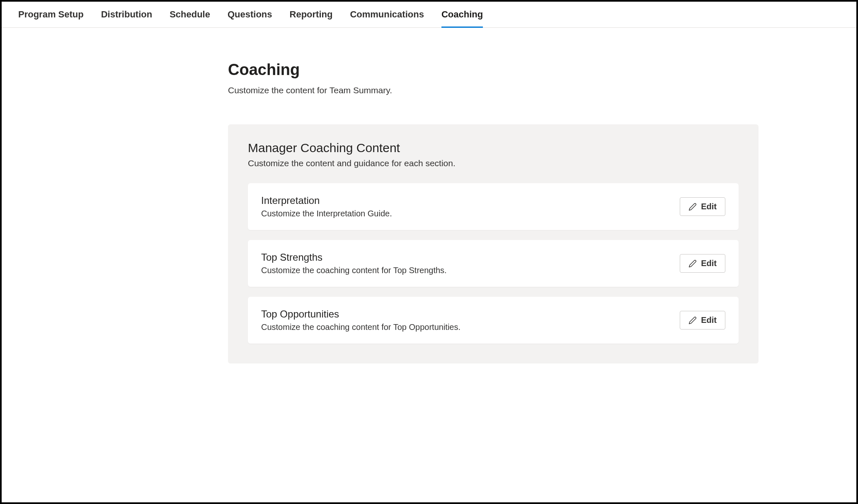  I want to click on card-desc: Customize the coaching content for Top S…, so click(354, 270).